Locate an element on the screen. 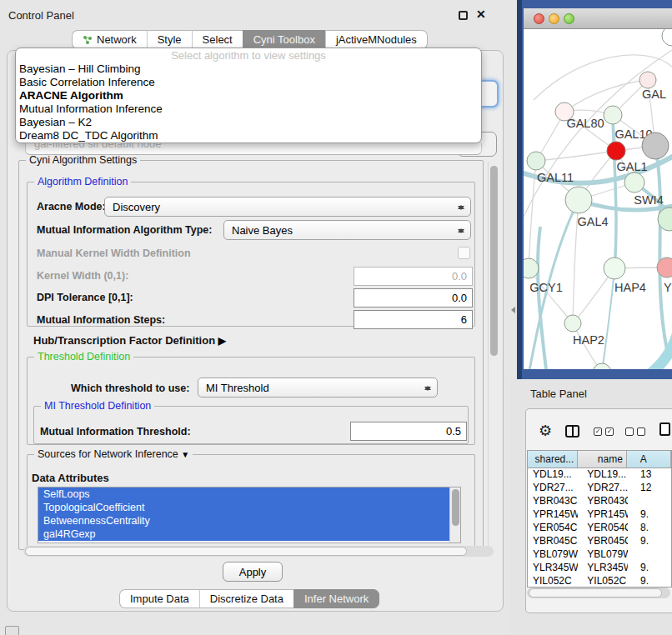 The height and width of the screenshot is (635, 672). bottom-corner-widget is located at coordinates (12, 630).